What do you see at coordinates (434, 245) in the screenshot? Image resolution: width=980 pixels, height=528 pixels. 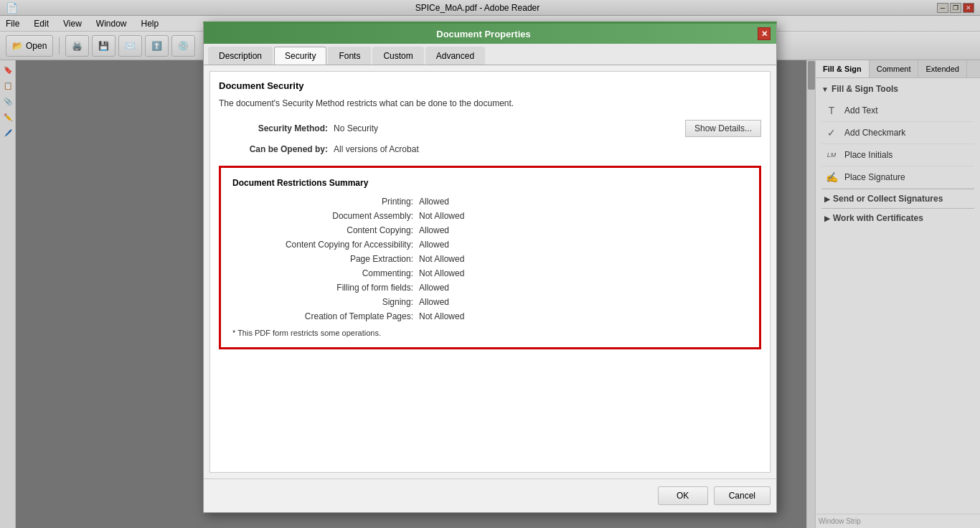 I see `restriction-content-accessibility-value: Allowed` at bounding box center [434, 245].